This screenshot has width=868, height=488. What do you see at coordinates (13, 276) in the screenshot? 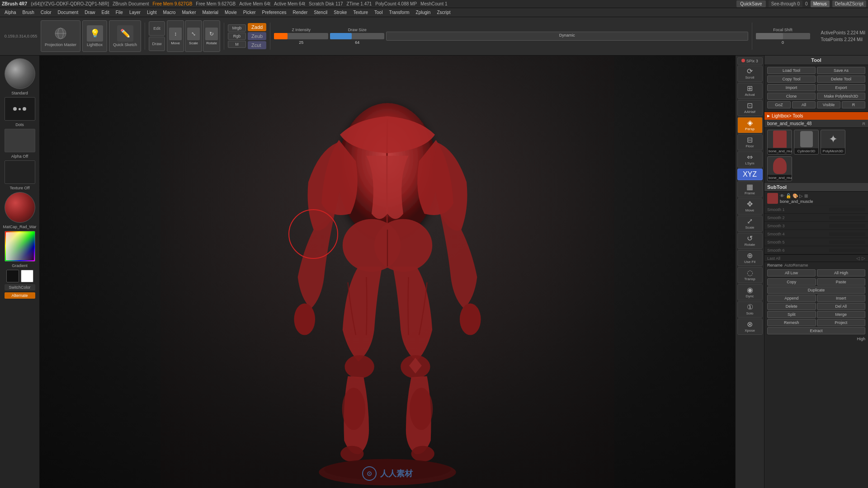
I see `foreground-color` at bounding box center [13, 276].